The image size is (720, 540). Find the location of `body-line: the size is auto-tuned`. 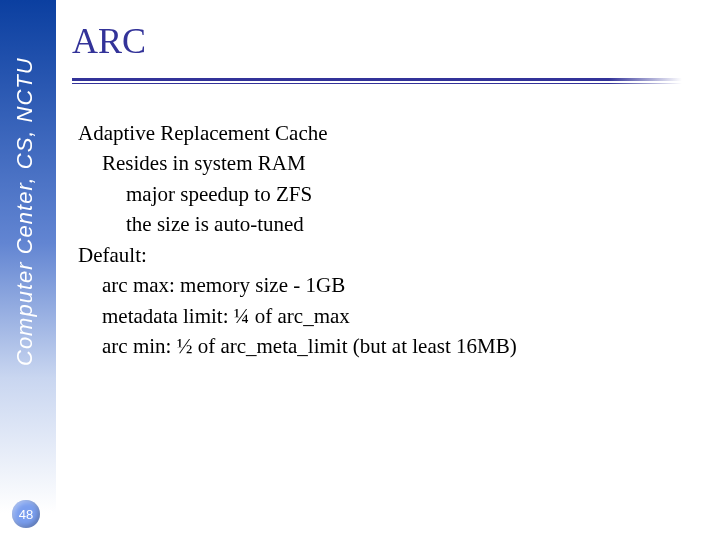

body-line: the size is auto-tuned is located at coordinates (412, 224).